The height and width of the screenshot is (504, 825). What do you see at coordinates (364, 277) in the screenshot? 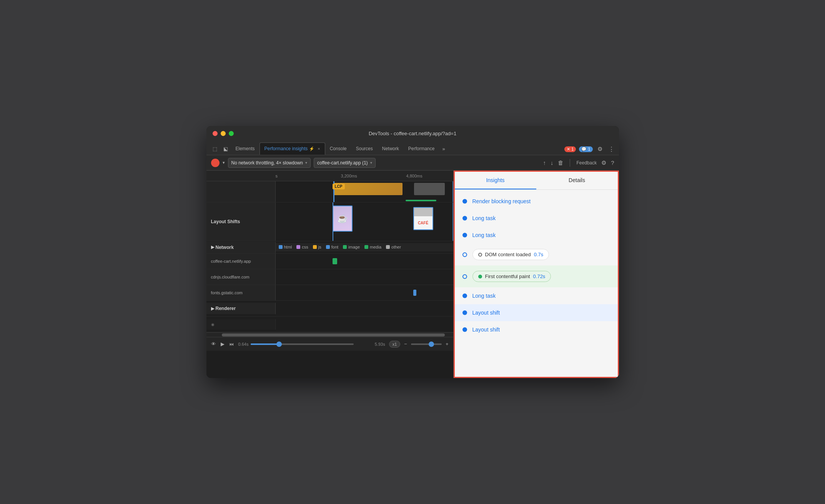
I see `net-cdn-content` at bounding box center [364, 277].